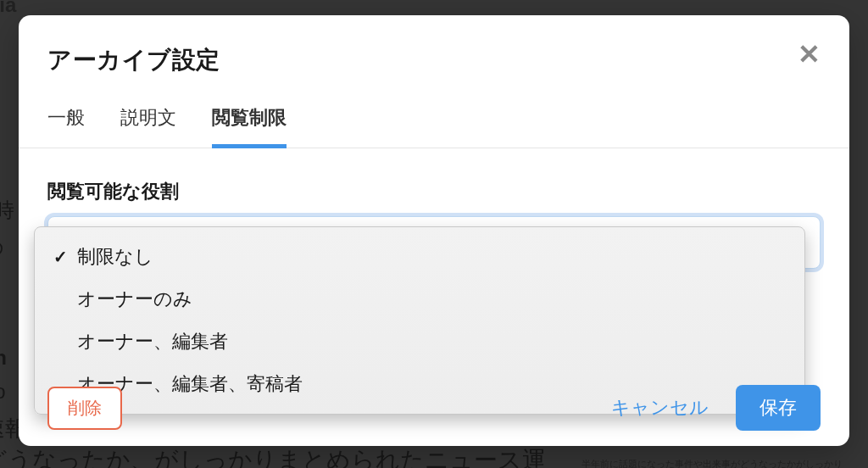  I want to click on option-label: オーナー、編集者, so click(153, 342).